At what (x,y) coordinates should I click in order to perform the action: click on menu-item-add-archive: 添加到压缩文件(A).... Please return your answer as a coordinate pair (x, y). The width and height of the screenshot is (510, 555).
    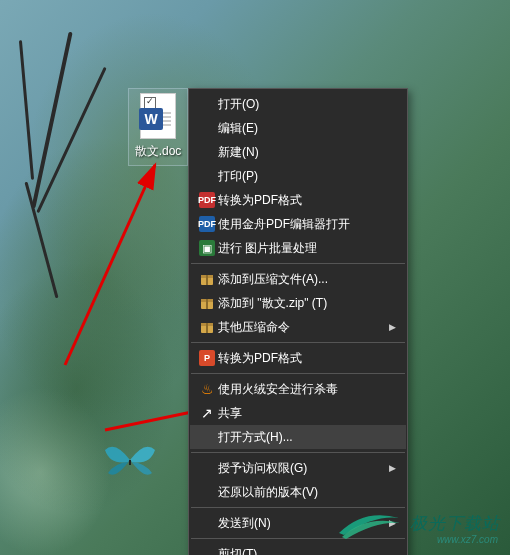
    Looking at the image, I should click on (298, 279).